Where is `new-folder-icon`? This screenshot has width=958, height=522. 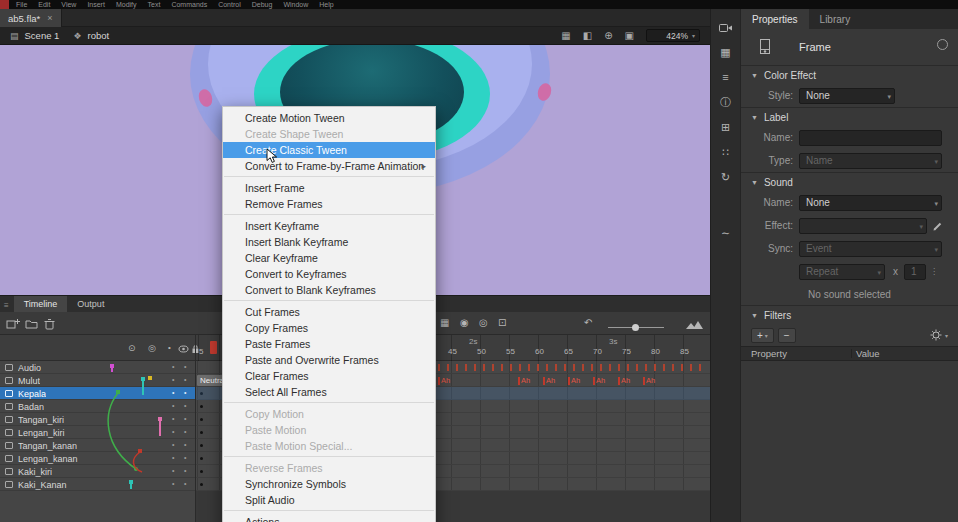 new-folder-icon is located at coordinates (32, 324).